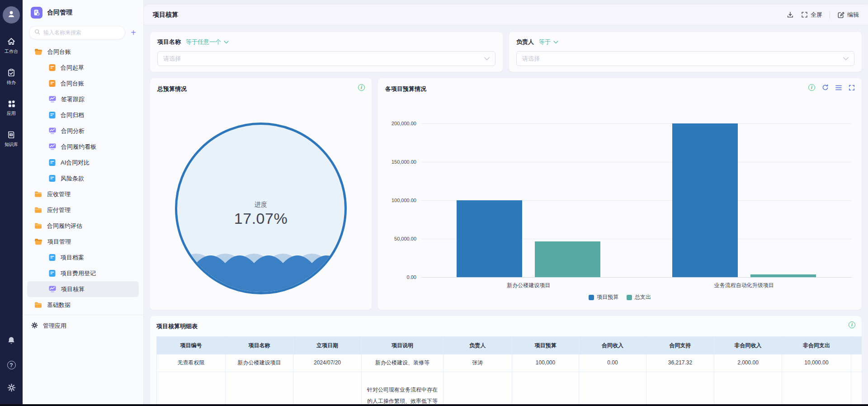  What do you see at coordinates (685, 59) in the screenshot?
I see `owner-select: 请选择` at bounding box center [685, 59].